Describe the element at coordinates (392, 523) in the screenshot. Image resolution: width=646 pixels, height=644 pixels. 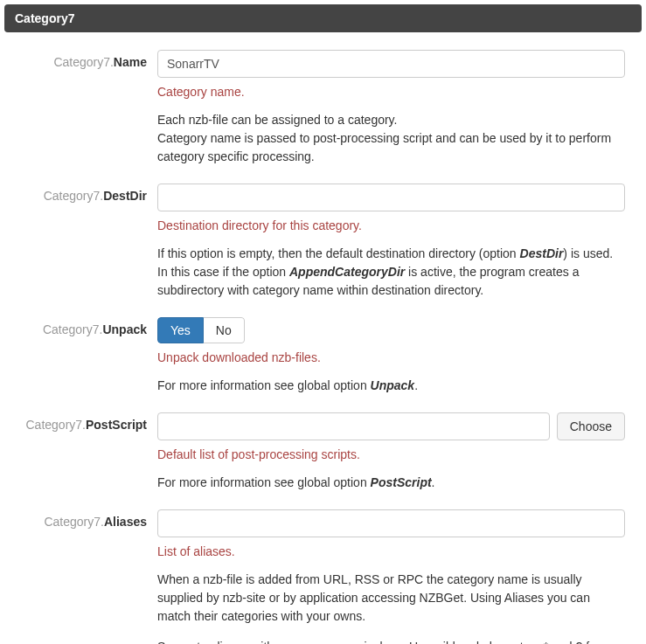
I see `aliases-input` at that location.